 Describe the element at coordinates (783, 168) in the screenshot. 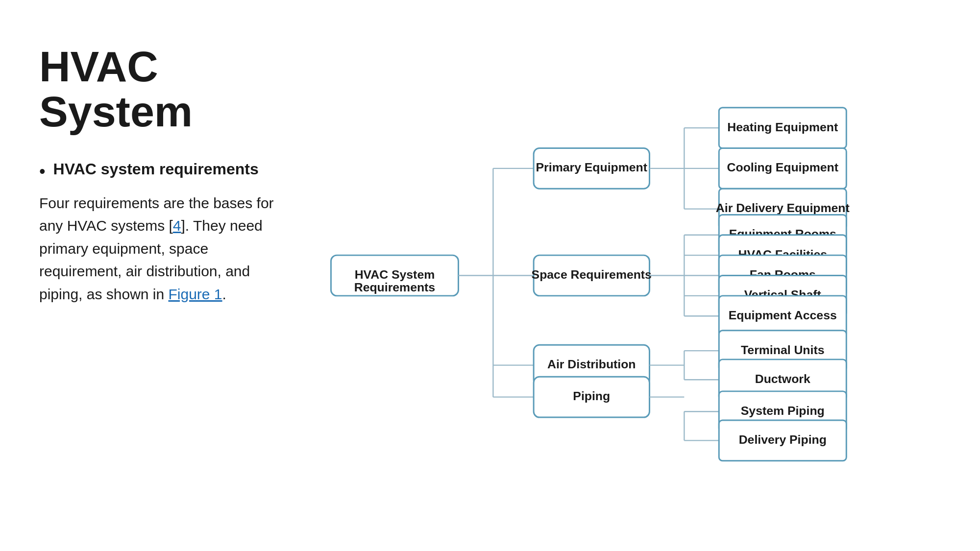

I see `cooling-equipment-label: Cooling Equipment` at that location.